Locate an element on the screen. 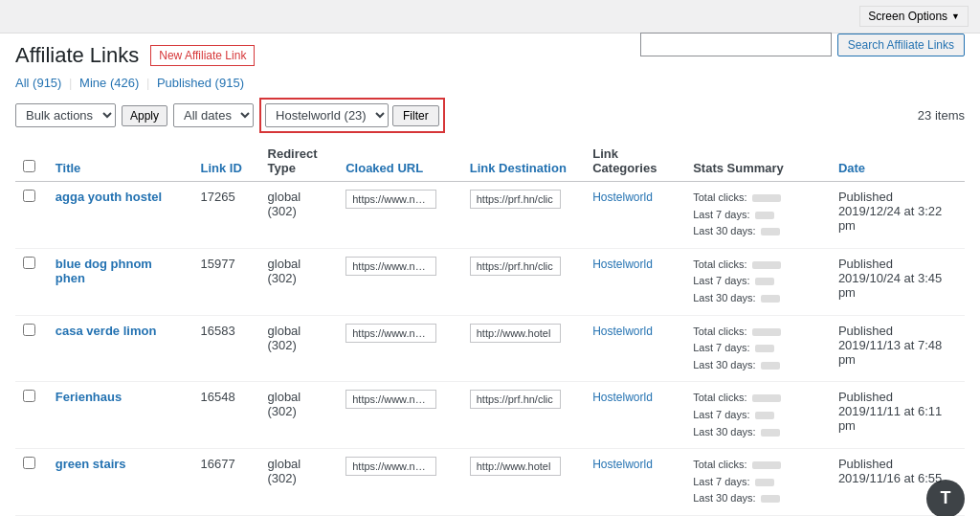  sub-nav-mine: Mine (426) is located at coordinates (111, 82).